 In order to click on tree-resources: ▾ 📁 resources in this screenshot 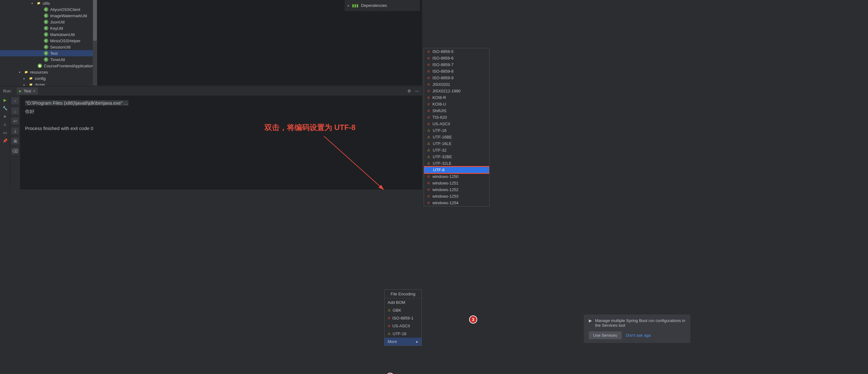, I will do `click(49, 72)`.